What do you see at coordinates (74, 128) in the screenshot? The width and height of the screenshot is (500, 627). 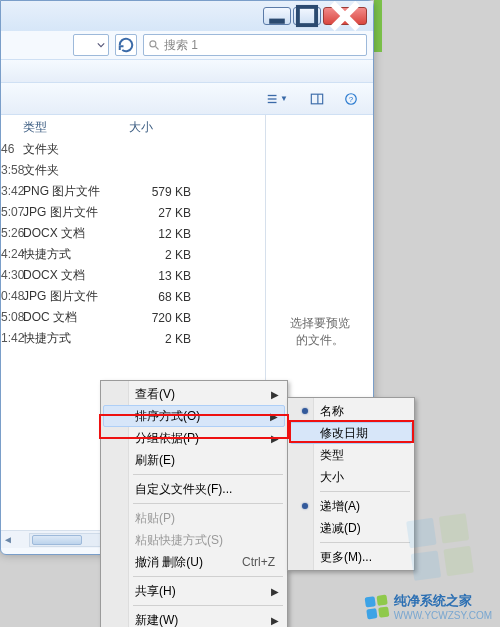 I see `col-header-type: 类型` at bounding box center [74, 128].